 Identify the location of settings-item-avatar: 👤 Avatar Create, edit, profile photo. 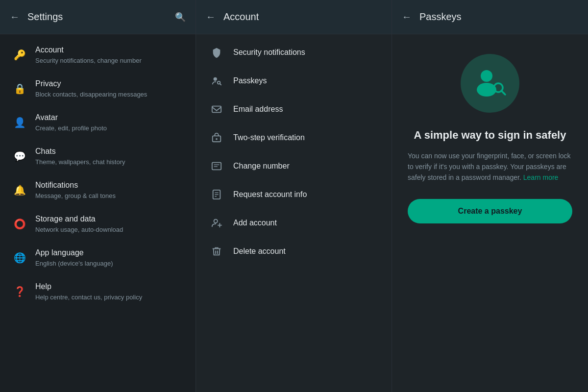
(98, 122).